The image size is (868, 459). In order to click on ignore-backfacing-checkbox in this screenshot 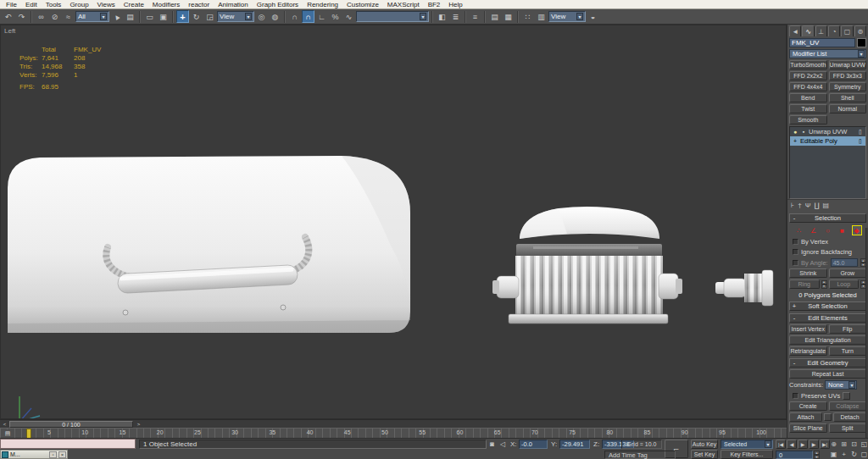, I will do `click(795, 252)`.